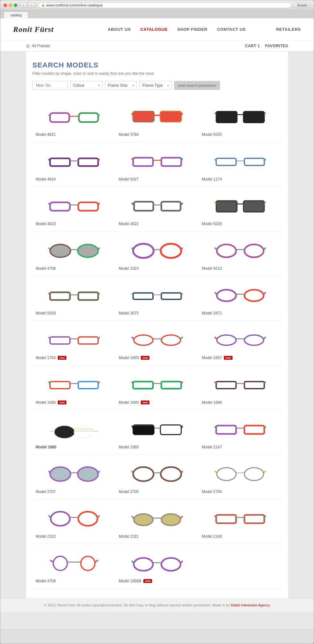 The height and width of the screenshot is (644, 314). Describe the element at coordinates (157, 477) in the screenshot. I see `list-item: Model 2705` at that location.